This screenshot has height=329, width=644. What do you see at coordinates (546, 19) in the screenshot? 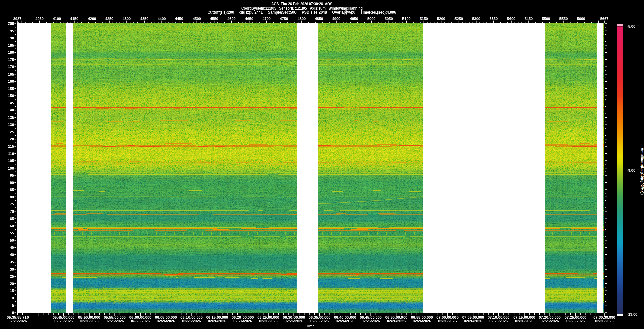
I see `svg-text: 5500` at bounding box center [546, 19].